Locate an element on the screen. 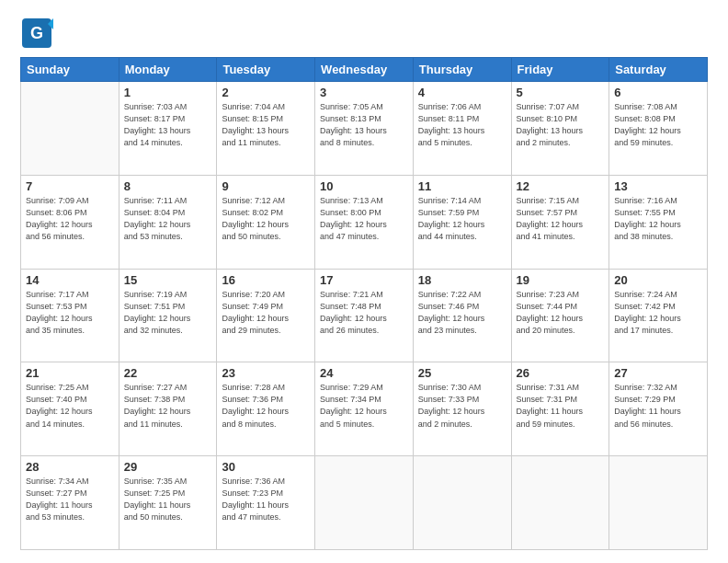 The height and width of the screenshot is (563, 728). day-info: Sunrise: 7:31 AM Sunset: 7:31 PM Dayligh… is located at coordinates (561, 406).